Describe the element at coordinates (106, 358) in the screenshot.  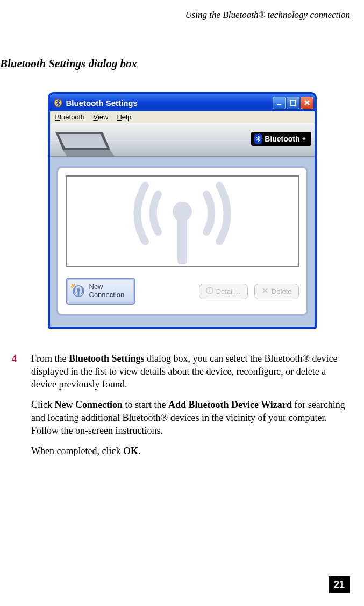
I see `p1-bold1: Bluetooth Settings` at that location.